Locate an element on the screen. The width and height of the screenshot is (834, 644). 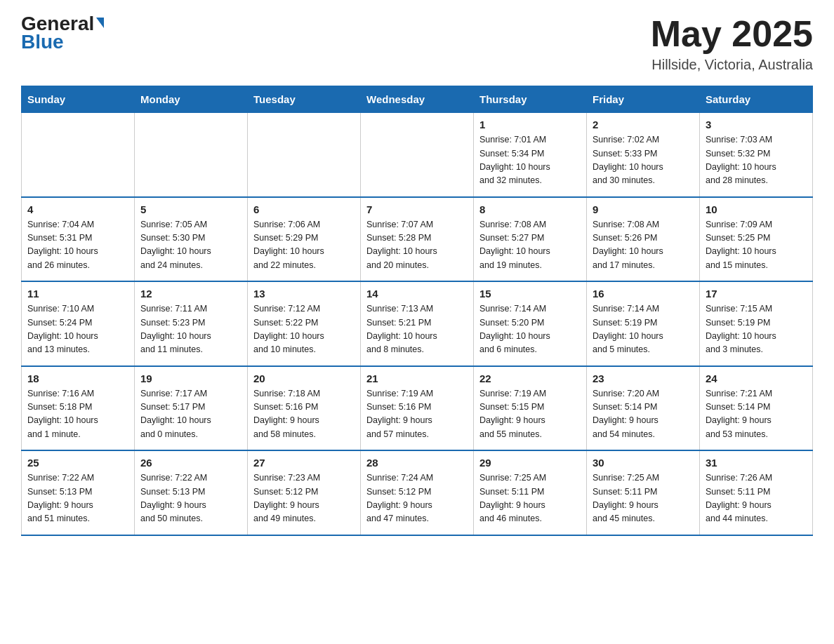
day-info: Sunrise: 7:23 AMSunset: 5:12 PMDaylight:… is located at coordinates (304, 499).